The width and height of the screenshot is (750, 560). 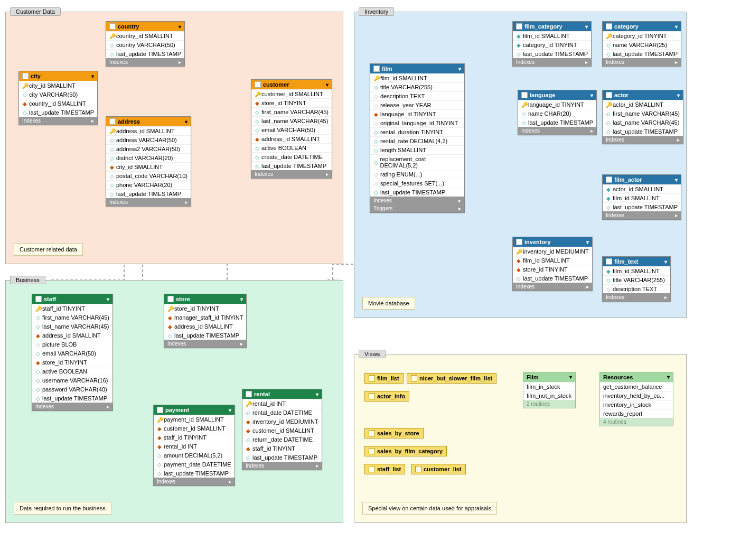 I want to click on table-header: country ▾, so click(x=145, y=26).